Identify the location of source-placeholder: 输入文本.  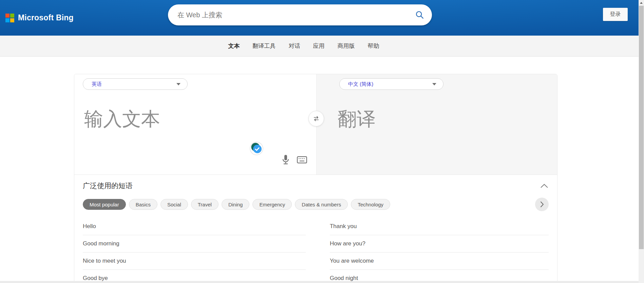
(198, 119).